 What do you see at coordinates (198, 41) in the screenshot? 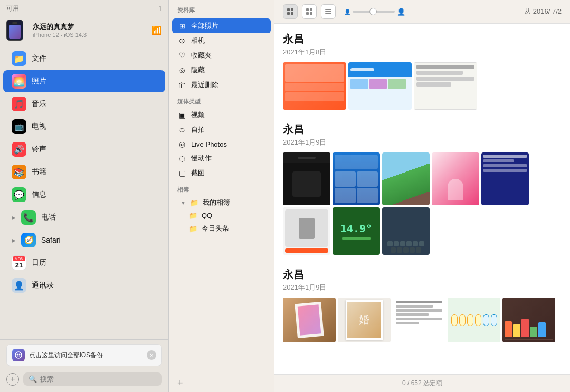
I see `camera-label: 相机` at bounding box center [198, 41].